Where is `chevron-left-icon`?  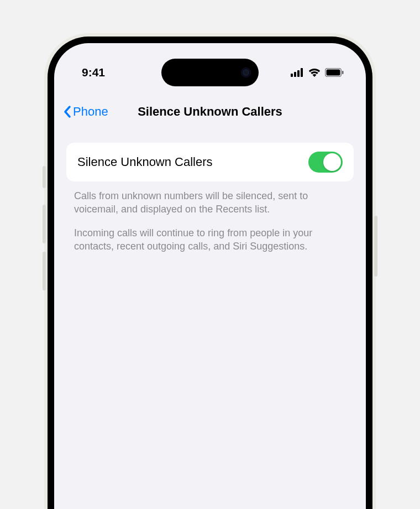 chevron-left-icon is located at coordinates (67, 112).